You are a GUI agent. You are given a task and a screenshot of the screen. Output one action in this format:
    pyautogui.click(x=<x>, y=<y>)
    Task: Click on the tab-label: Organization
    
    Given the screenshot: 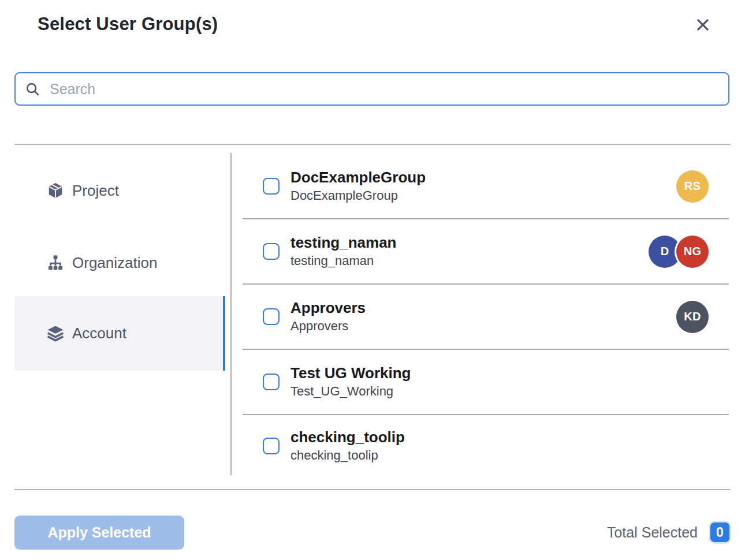 What is the action you would take?
    pyautogui.click(x=114, y=263)
    